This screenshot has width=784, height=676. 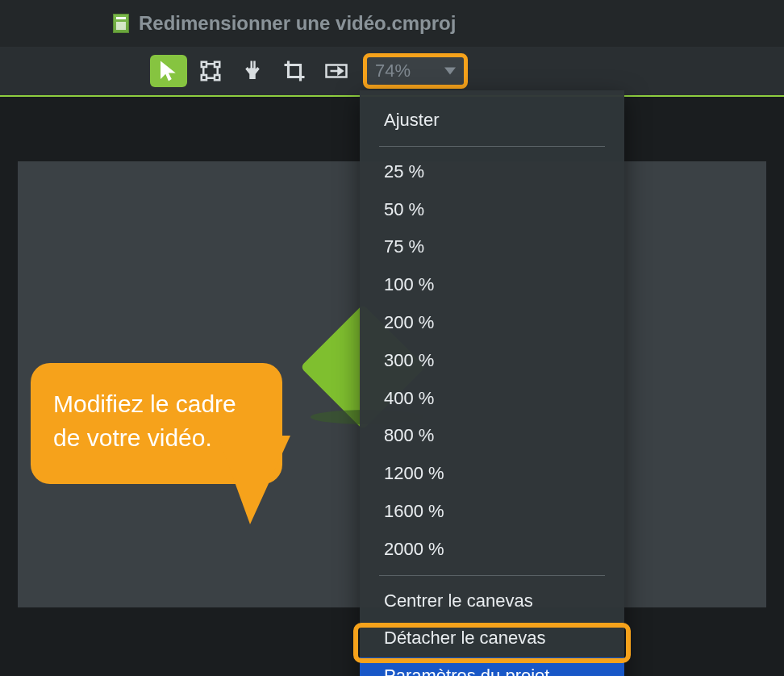 What do you see at coordinates (169, 71) in the screenshot?
I see `select-tool` at bounding box center [169, 71].